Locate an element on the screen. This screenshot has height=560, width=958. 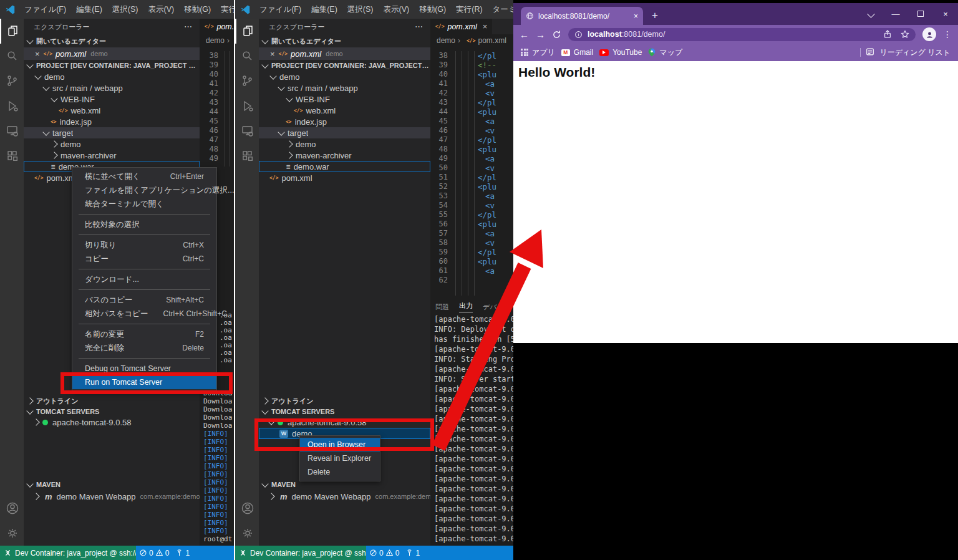
panel-tab-output: 出力 is located at coordinates (466, 307).